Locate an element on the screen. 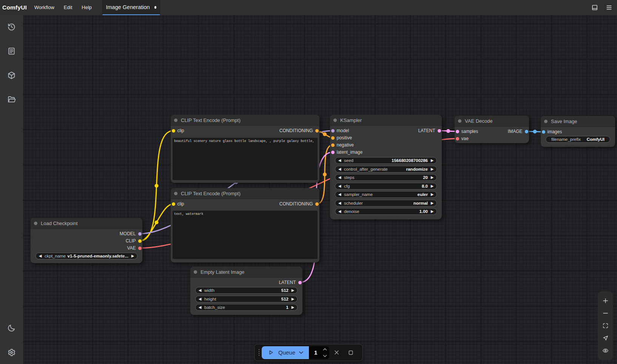 The height and width of the screenshot is (364, 617). widget-filename_prefix: filename_prefixComfyUI is located at coordinates (578, 139).